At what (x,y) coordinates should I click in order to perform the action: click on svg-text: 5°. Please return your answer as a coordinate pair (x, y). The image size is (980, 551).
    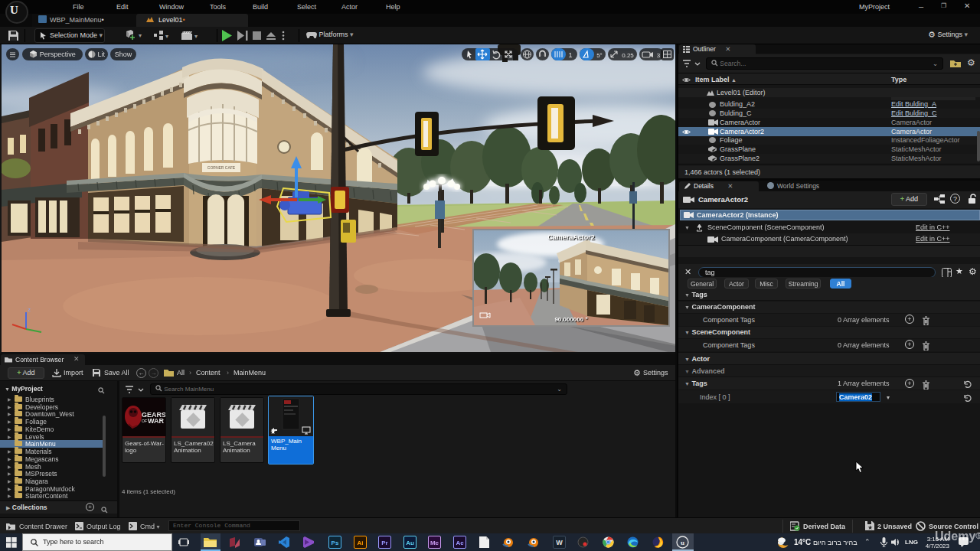
    Looking at the image, I should click on (599, 55).